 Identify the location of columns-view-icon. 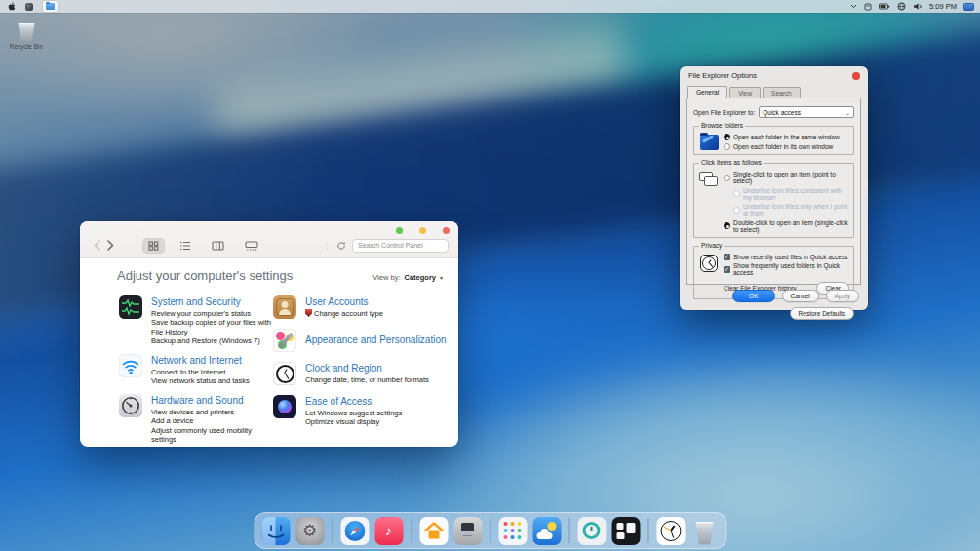
(218, 246).